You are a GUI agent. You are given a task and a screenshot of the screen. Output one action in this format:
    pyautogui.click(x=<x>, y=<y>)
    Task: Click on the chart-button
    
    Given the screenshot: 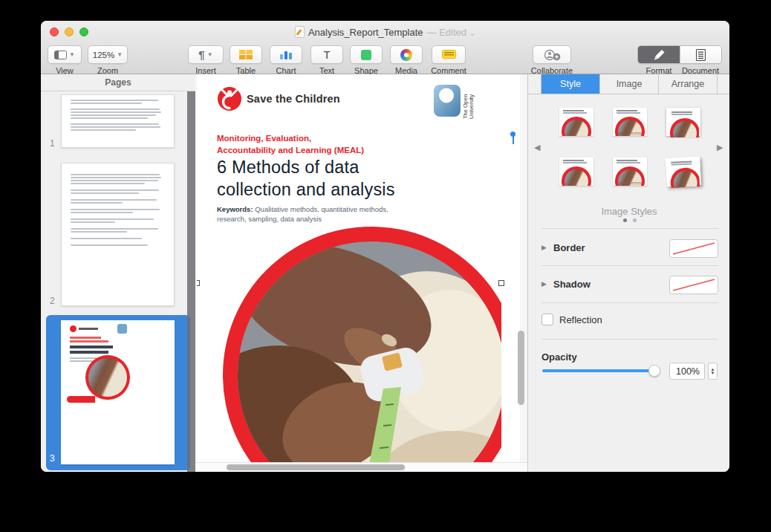 What is the action you would take?
    pyautogui.click(x=286, y=55)
    